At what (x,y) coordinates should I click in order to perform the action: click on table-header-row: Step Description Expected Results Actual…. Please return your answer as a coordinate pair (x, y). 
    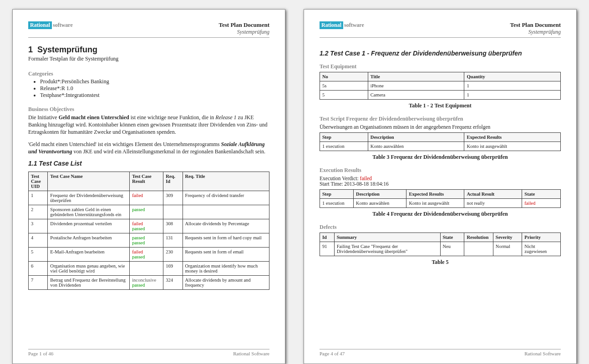
    Looking at the image, I should click on (441, 194).